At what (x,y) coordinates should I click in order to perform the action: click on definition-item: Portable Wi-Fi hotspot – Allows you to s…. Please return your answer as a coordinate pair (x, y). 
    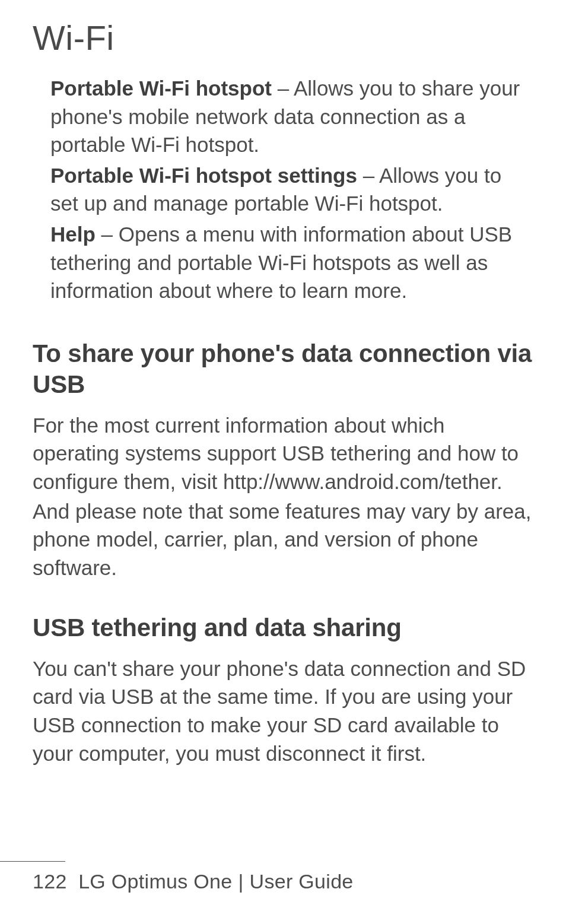
    Looking at the image, I should click on (292, 116).